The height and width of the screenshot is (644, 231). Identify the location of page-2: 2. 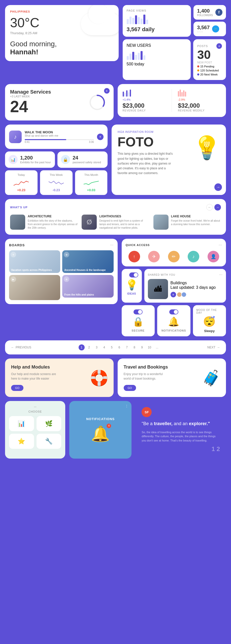
(89, 347).